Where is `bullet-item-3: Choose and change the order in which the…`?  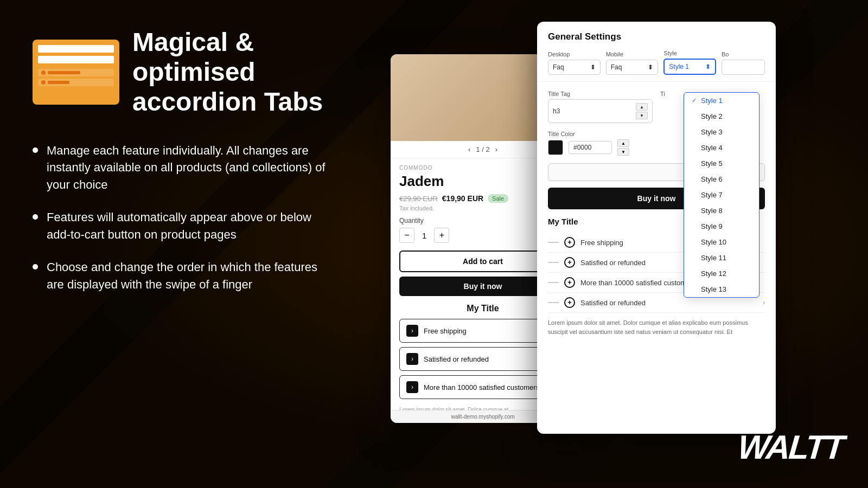 bullet-item-3: Choose and change the order in which the… is located at coordinates (184, 276).